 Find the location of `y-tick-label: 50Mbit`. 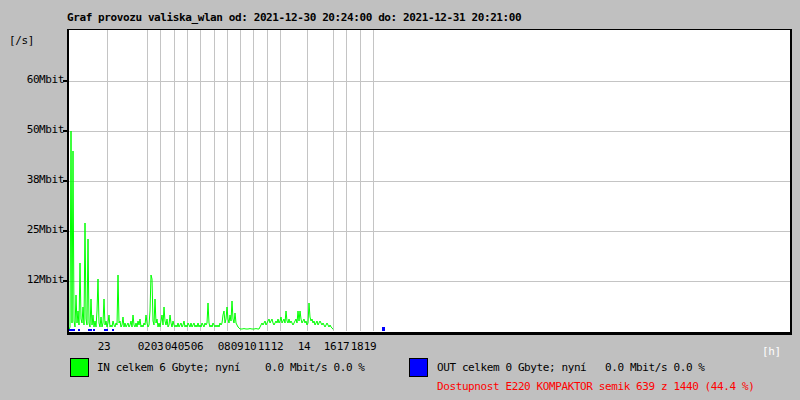

y-tick-label: 50Mbit is located at coordinates (32, 130).